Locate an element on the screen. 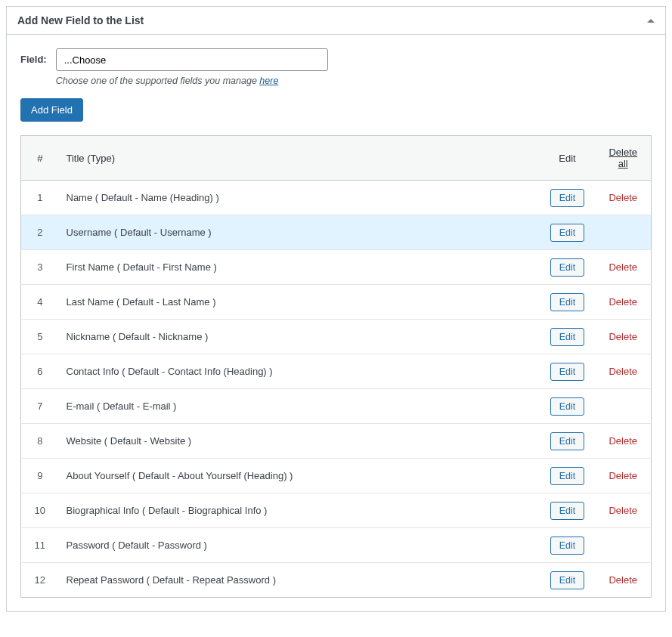 Image resolution: width=672 pixels, height=637 pixels. table-row: 9About Yourself ( Default - About Yourse… is located at coordinates (336, 476).